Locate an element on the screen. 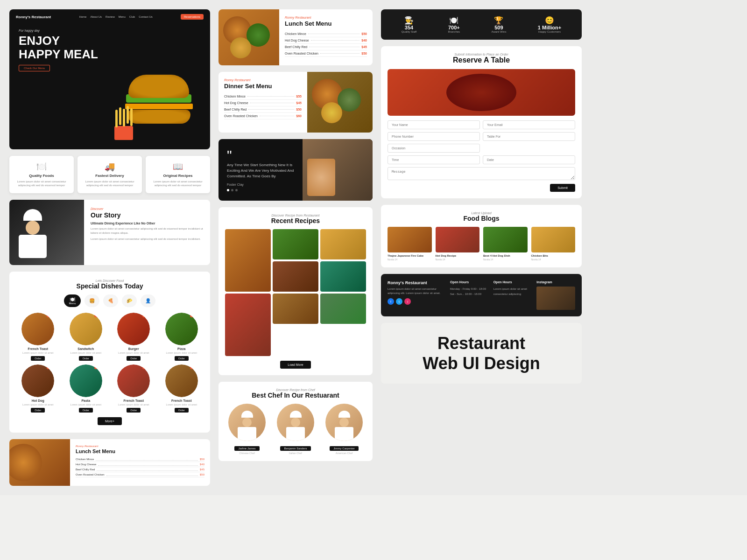  dish-btn-0: Order is located at coordinates (38, 358).